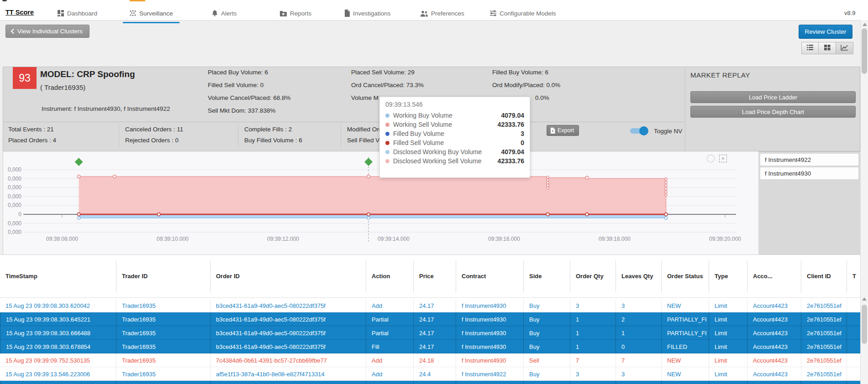 The image size is (868, 384). What do you see at coordinates (826, 32) in the screenshot?
I see `review-cluster-button: Review Cluster` at bounding box center [826, 32].